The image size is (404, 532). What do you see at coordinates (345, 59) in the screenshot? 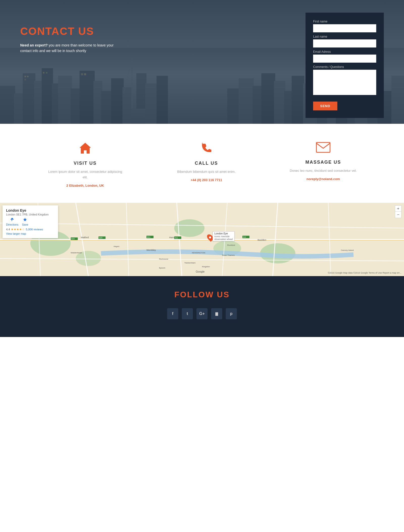
I see `email-input` at bounding box center [345, 59].